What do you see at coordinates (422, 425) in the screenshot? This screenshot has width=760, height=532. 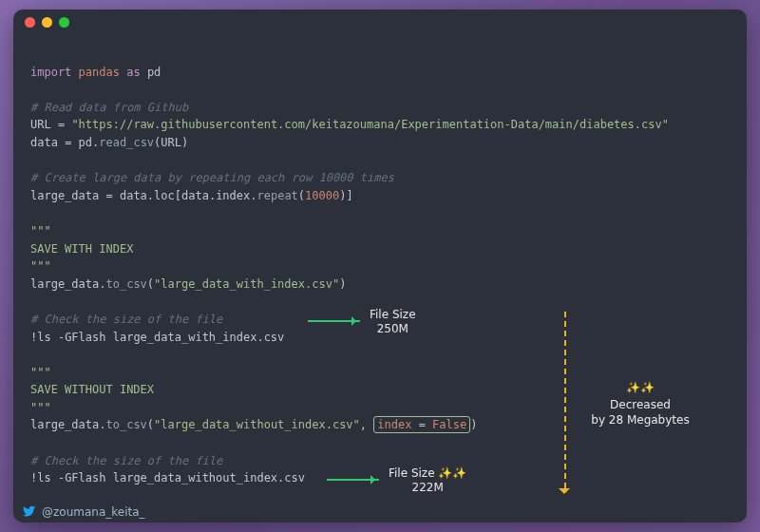 I see `boxed-kwarg: index = False` at bounding box center [422, 425].